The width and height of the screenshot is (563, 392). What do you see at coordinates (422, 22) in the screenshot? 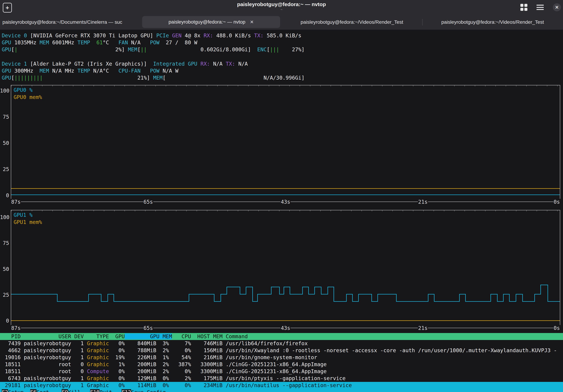
I see `tab-divider` at bounding box center [422, 22].